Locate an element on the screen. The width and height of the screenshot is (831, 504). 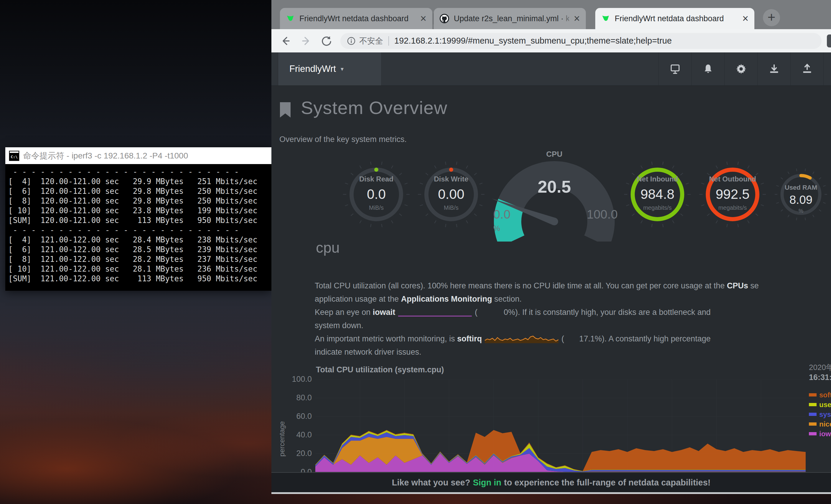
reload-icon is located at coordinates (327, 41).